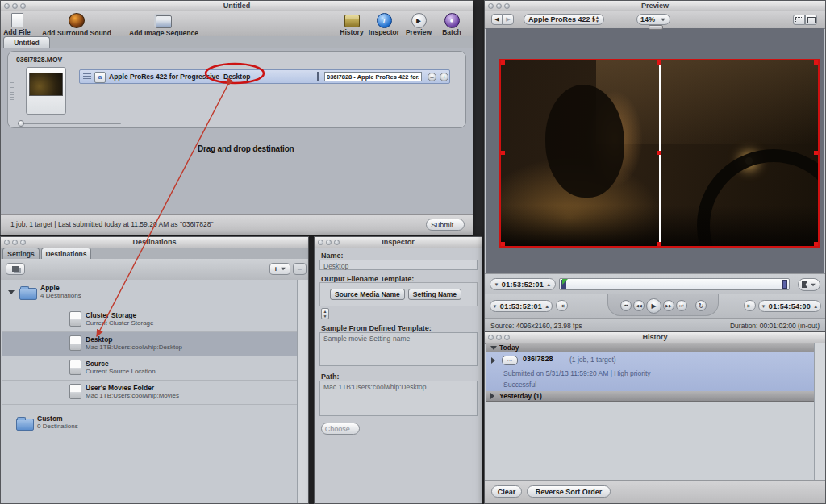  Describe the element at coordinates (653, 306) in the screenshot. I see `play-button: ▶` at that location.